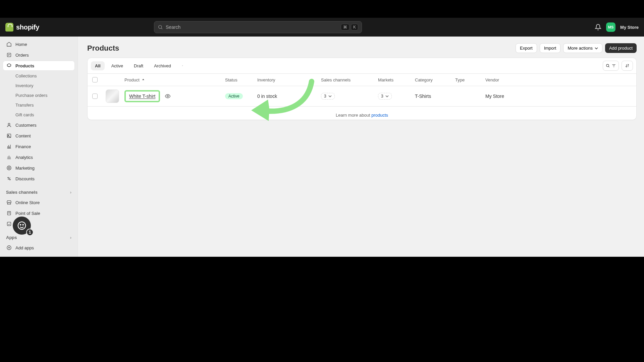 This screenshot has width=644, height=362. Describe the element at coordinates (9, 125) in the screenshot. I see `customers-icon` at that location.